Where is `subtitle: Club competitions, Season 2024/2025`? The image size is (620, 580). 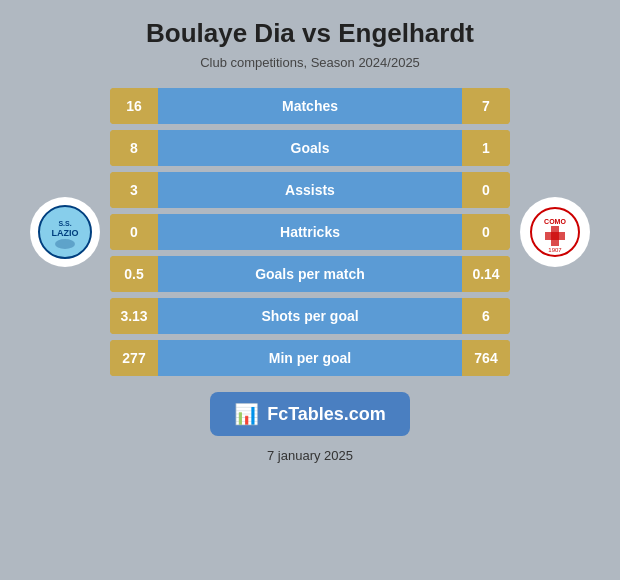 subtitle: Club competitions, Season 2024/2025 is located at coordinates (310, 62).